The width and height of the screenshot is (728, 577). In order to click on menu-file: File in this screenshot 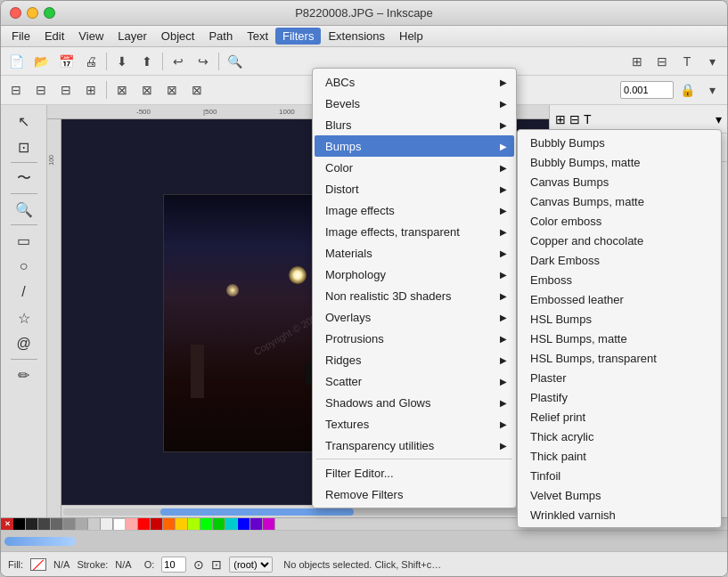, I will do `click(21, 36)`.